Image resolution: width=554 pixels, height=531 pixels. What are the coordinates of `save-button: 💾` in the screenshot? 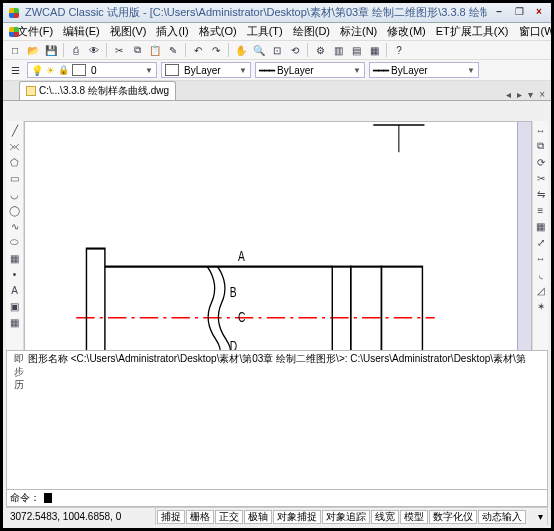 It's located at (51, 50).